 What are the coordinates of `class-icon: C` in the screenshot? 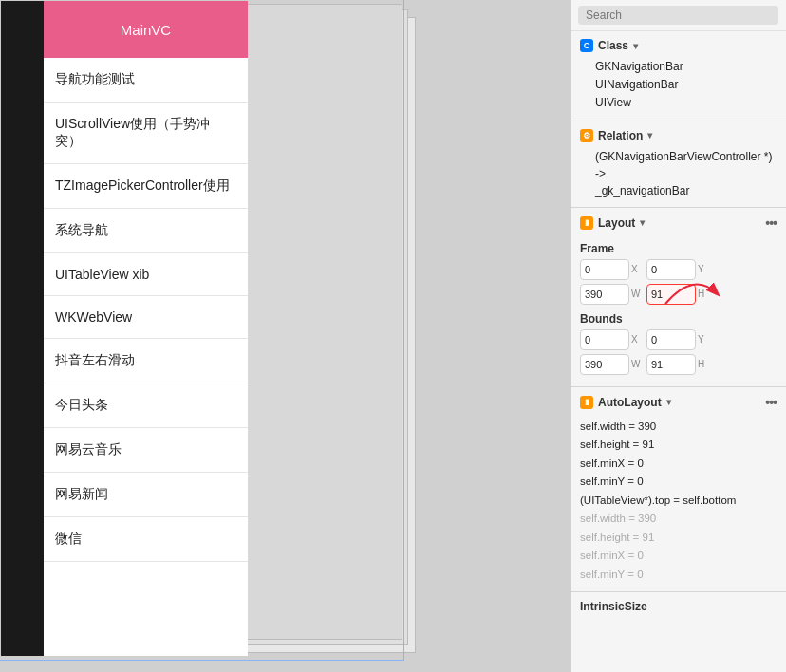 It's located at (587, 46).